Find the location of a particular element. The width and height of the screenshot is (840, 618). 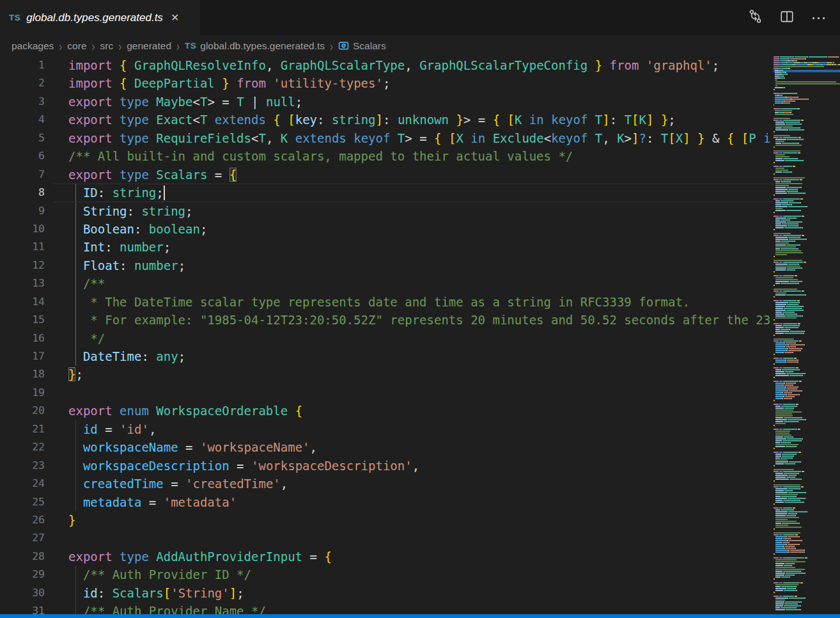

code-line: 29 /** Auth Provider ID */ is located at coordinates (387, 574).